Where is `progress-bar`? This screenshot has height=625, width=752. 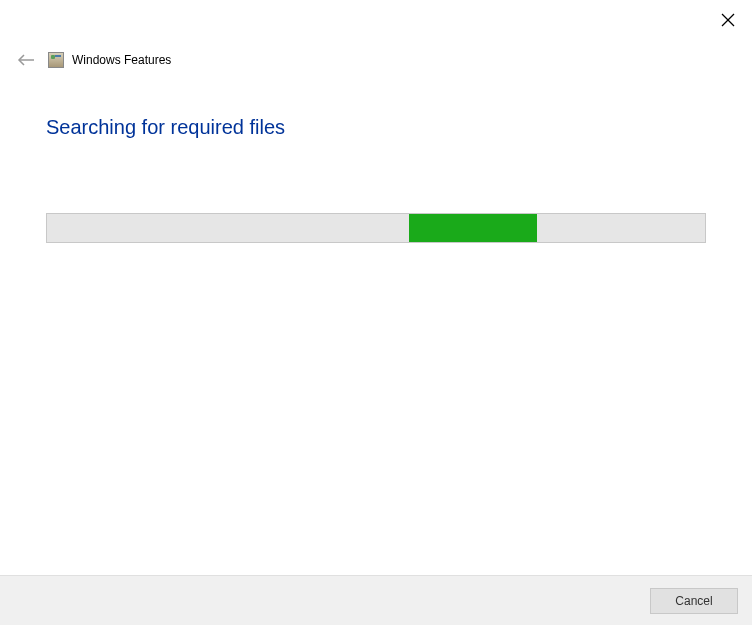
progress-bar is located at coordinates (376, 228).